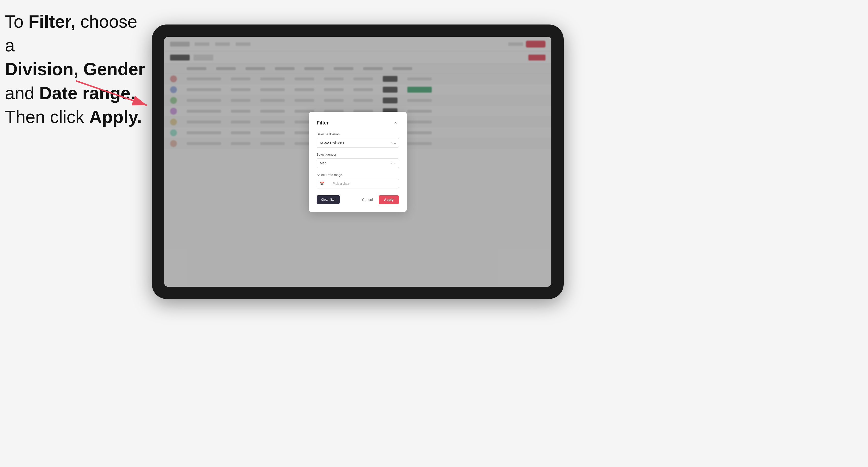 The height and width of the screenshot is (467, 868). What do you see at coordinates (392, 163) in the screenshot?
I see `clear-gender-icon: ×` at bounding box center [392, 163].